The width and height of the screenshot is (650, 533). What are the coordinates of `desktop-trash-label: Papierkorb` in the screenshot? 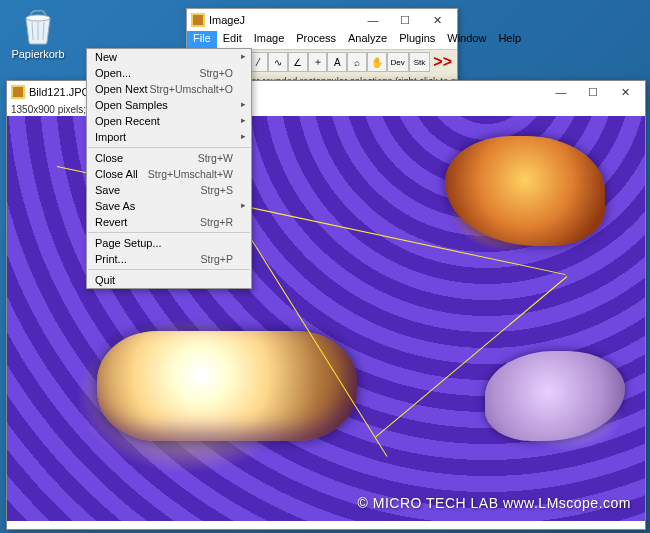 It's located at (38, 54).